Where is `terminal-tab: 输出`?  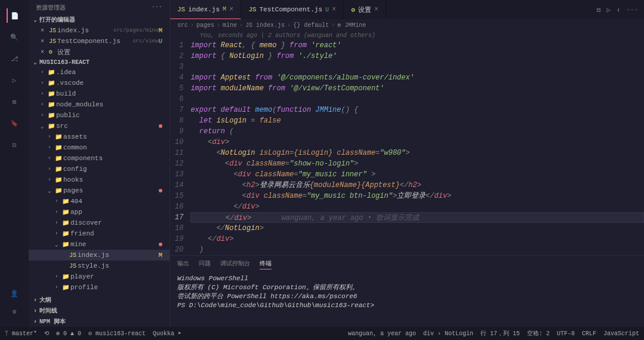 terminal-tab: 输出 is located at coordinates (183, 264).